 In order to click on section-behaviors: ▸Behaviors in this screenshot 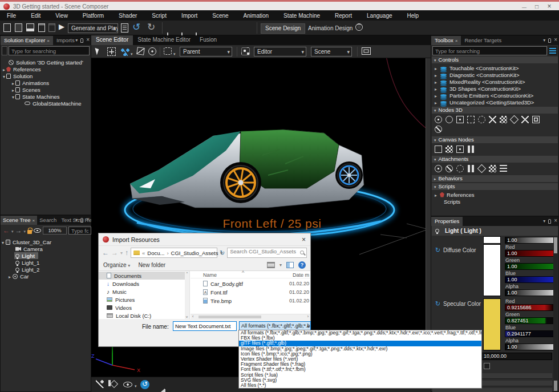, I will do `click(495, 179)`.